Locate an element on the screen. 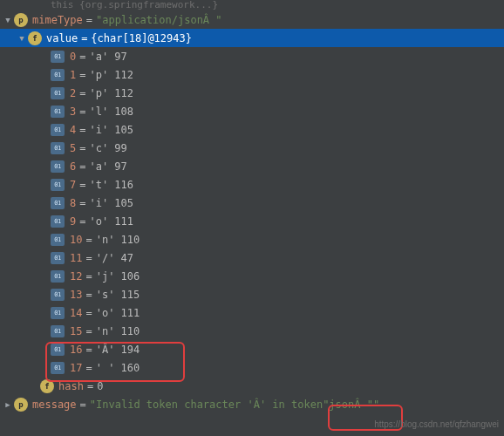 The width and height of the screenshot is (504, 436). array-index: 0 is located at coordinates (73, 57).